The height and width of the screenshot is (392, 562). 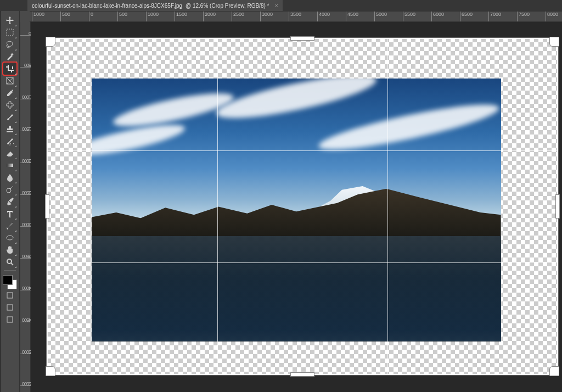 What do you see at coordinates (10, 165) in the screenshot?
I see `gradient-tool` at bounding box center [10, 165].